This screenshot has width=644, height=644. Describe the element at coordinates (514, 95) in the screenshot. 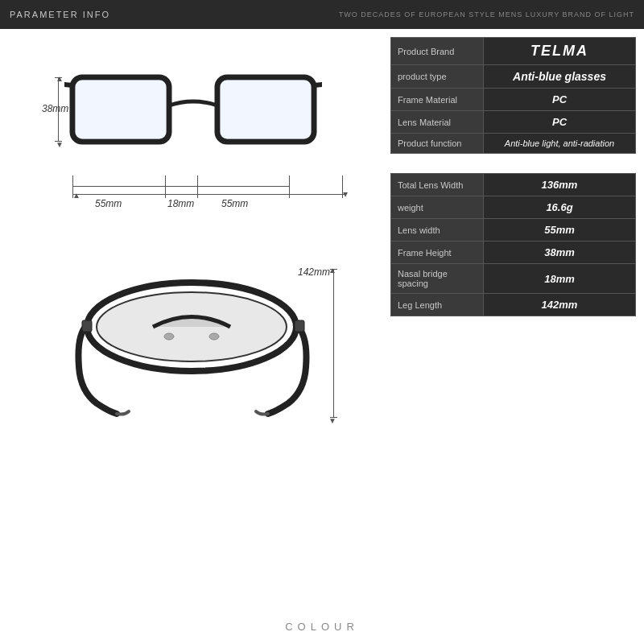

I see `specs-table-1: Product BrandTELMAproduct typeAnti-blue …` at that location.